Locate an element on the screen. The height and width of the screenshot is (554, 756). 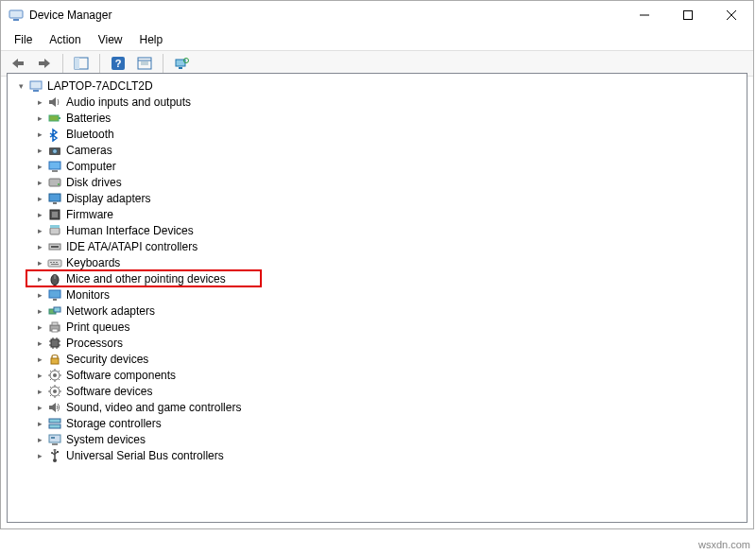
device-category: ▸System devices is located at coordinates (379, 439).